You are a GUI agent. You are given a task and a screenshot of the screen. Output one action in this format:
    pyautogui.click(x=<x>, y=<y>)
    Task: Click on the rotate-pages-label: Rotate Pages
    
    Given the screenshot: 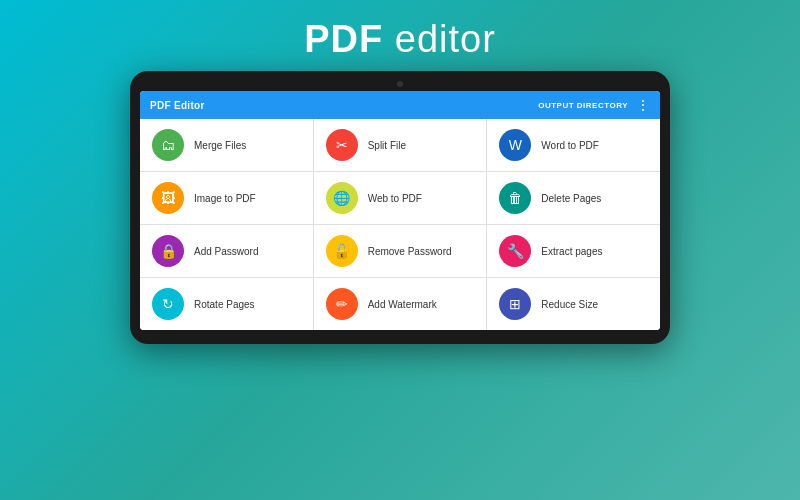 What is the action you would take?
    pyautogui.click(x=224, y=304)
    